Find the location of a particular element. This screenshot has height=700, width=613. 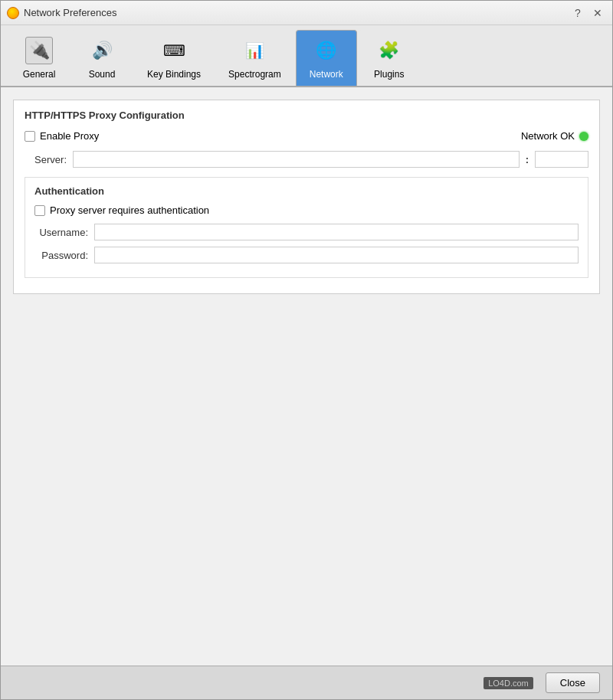

tab-plugins: Plugins is located at coordinates (389, 58).